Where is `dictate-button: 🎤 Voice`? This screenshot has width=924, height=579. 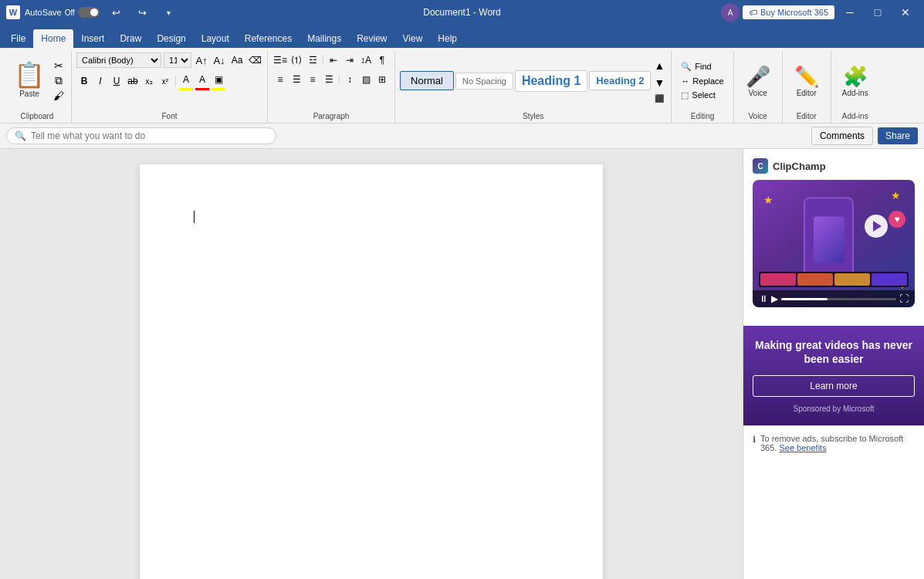
dictate-button: 🎤 Voice is located at coordinates (758, 81).